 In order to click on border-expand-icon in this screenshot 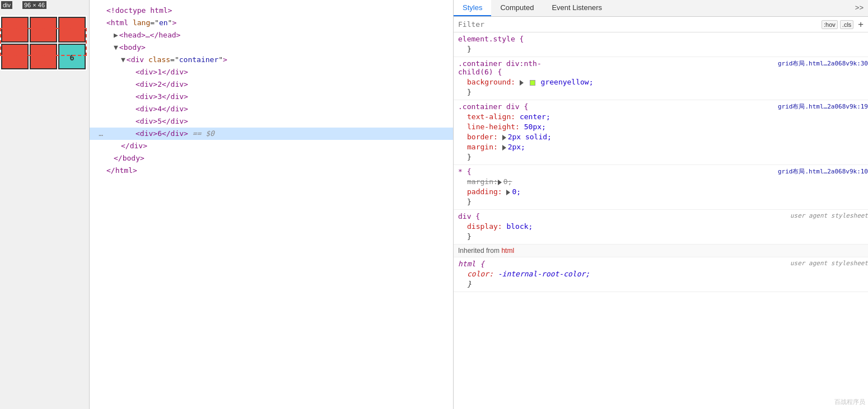, I will do `click(504, 138)`.